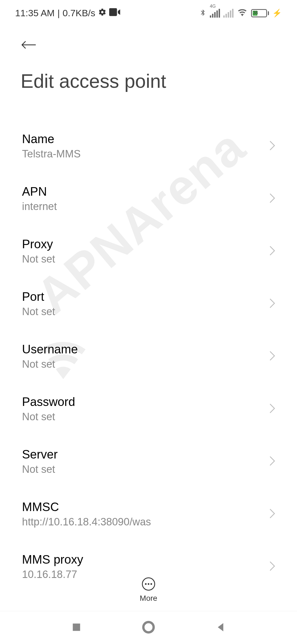 Image resolution: width=297 pixels, height=644 pixels. I want to click on setting-label: Server, so click(146, 454).